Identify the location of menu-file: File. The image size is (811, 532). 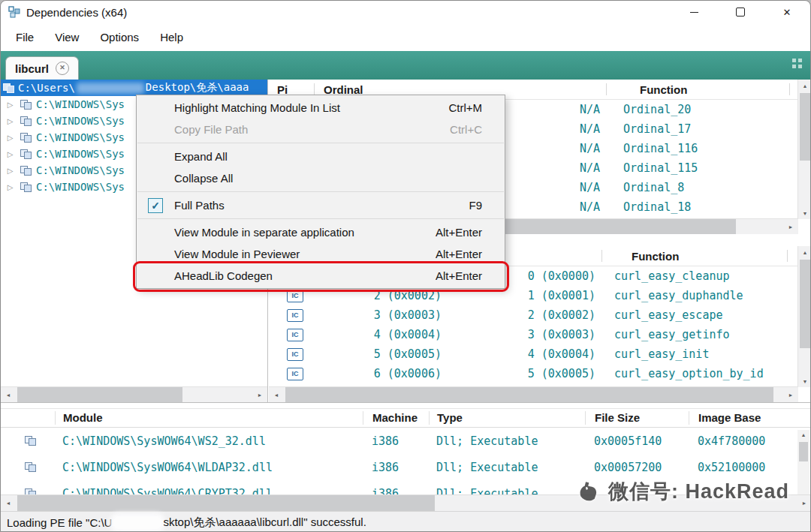
(25, 38).